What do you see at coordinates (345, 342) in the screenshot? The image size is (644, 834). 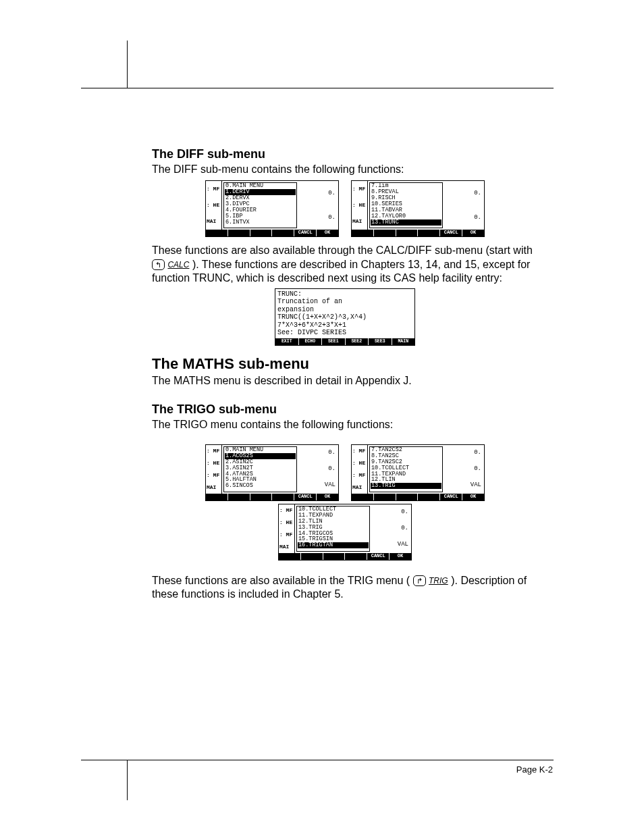 I see `help-softkeys: EXIT ECHO SEE1 SEE2 SEE3 MAIN` at bounding box center [345, 342].